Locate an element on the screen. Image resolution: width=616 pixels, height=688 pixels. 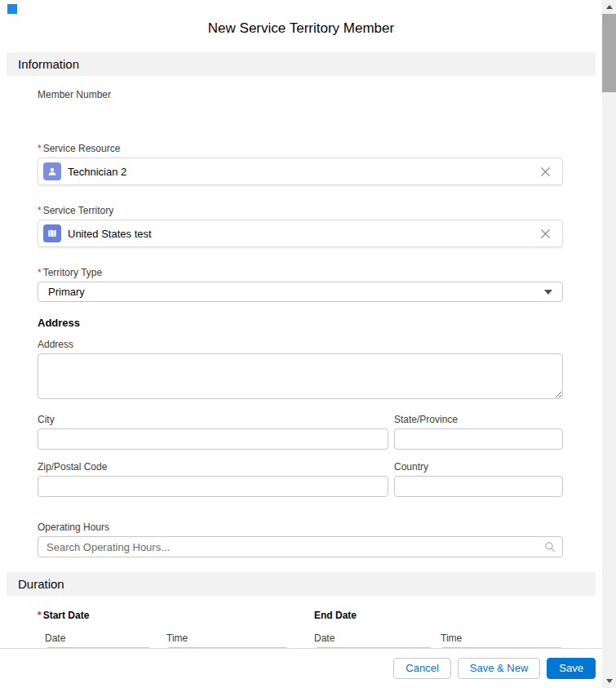
page-title: New Service Territory Member is located at coordinates (301, 26).